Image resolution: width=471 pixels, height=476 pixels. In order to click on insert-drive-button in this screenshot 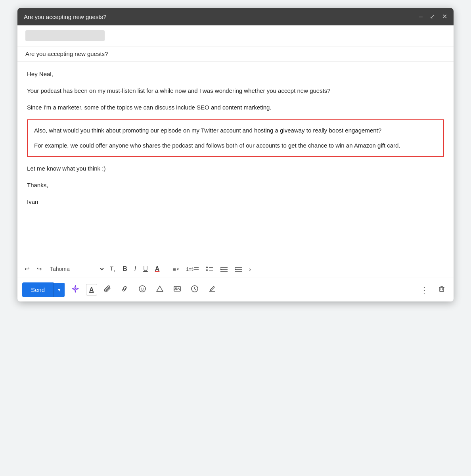, I will do `click(160, 290)`.